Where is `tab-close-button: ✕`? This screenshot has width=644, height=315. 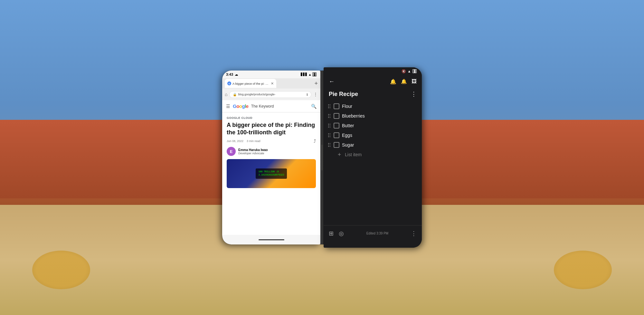
tab-close-button: ✕ is located at coordinates (272, 84).